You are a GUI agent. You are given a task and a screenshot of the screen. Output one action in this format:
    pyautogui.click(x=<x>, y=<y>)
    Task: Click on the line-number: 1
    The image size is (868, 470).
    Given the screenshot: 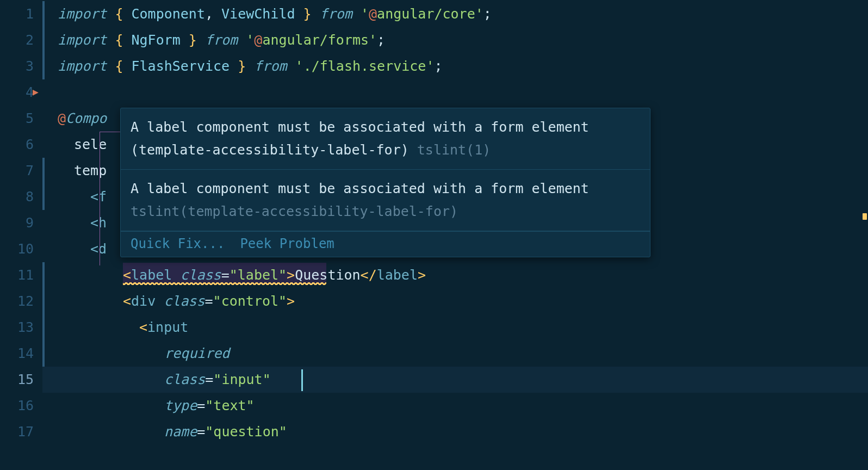 What is the action you would take?
    pyautogui.click(x=17, y=14)
    